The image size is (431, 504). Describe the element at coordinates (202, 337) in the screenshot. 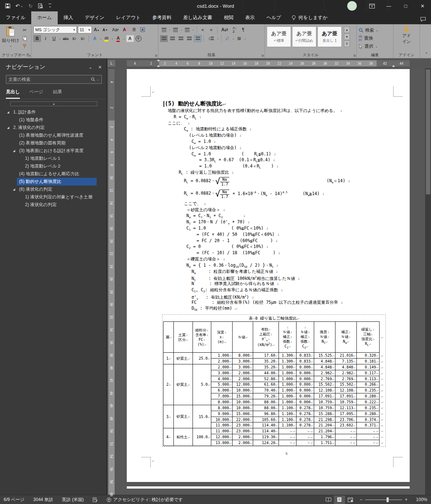

I see `table-header-cell: 細粒分↓含有率↓FC↓(%)↵` at that location.